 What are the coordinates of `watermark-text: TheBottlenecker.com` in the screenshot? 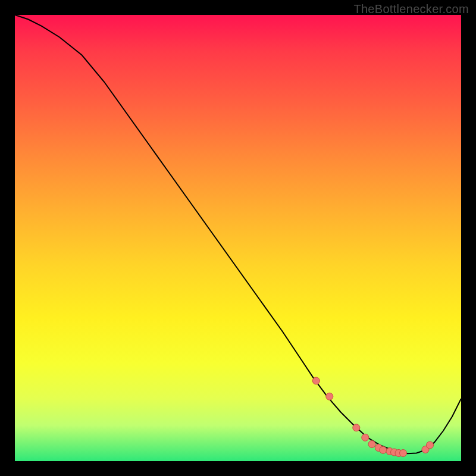 It's located at (411, 10).